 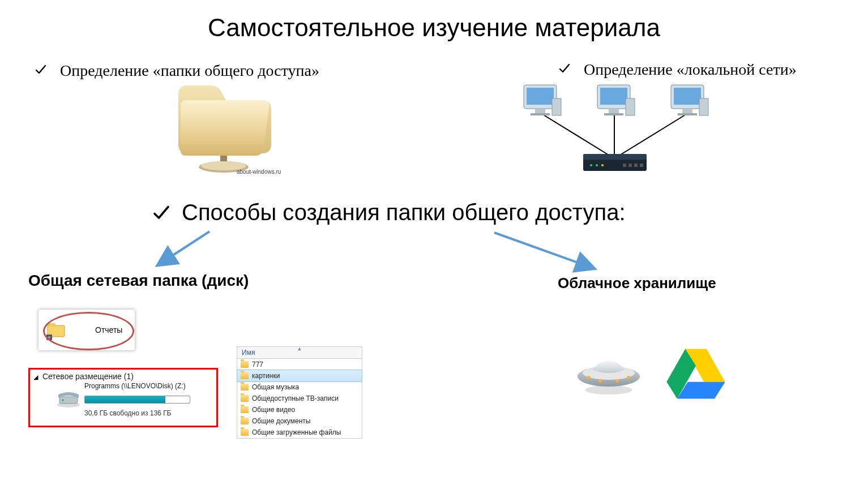 What do you see at coordinates (609, 374) in the screenshot?
I see `yandex-disk-icon` at bounding box center [609, 374].